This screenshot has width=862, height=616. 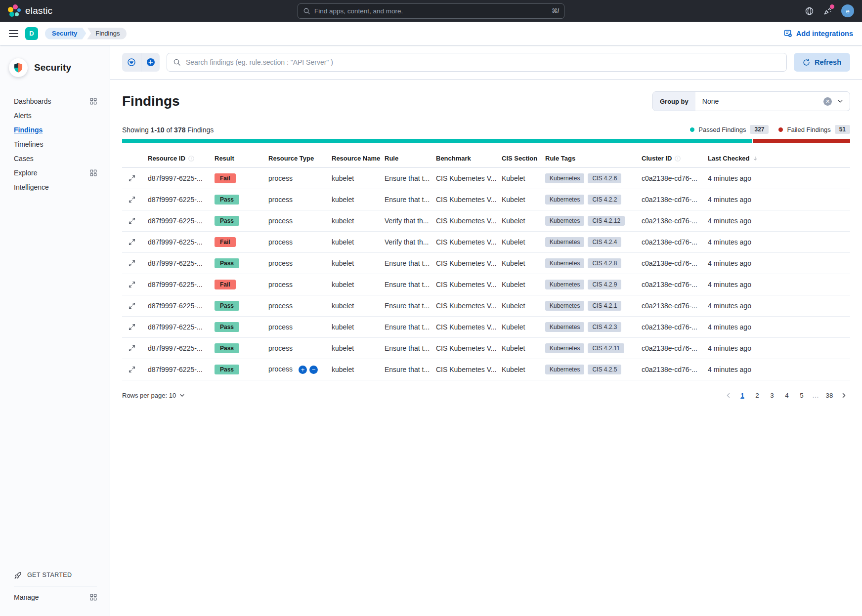 What do you see at coordinates (153, 395) in the screenshot?
I see `rows-per-page-button: Rows per page: 10` at bounding box center [153, 395].